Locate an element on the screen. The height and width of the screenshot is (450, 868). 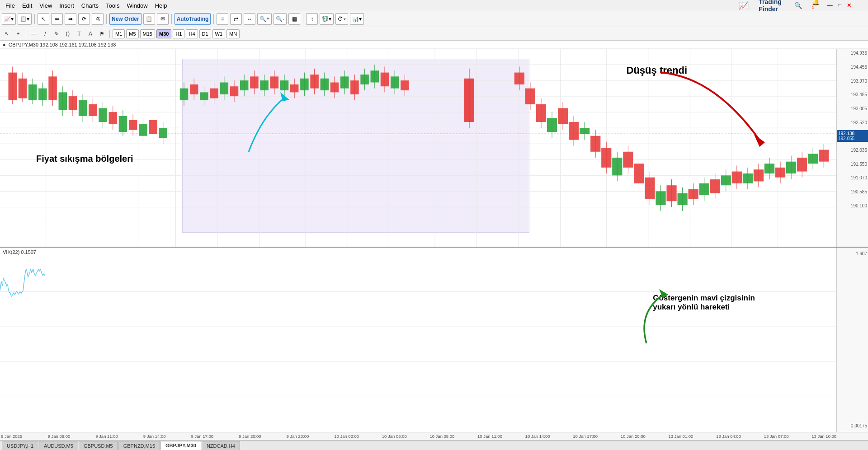
tf-m1: M1 is located at coordinates (118, 34).